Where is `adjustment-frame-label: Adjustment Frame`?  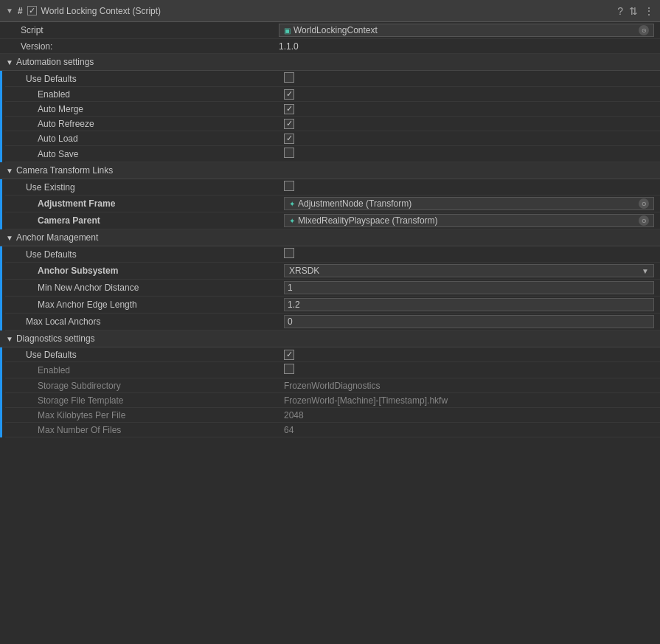
adjustment-frame-label: Adjustment Frame is located at coordinates (147, 204).